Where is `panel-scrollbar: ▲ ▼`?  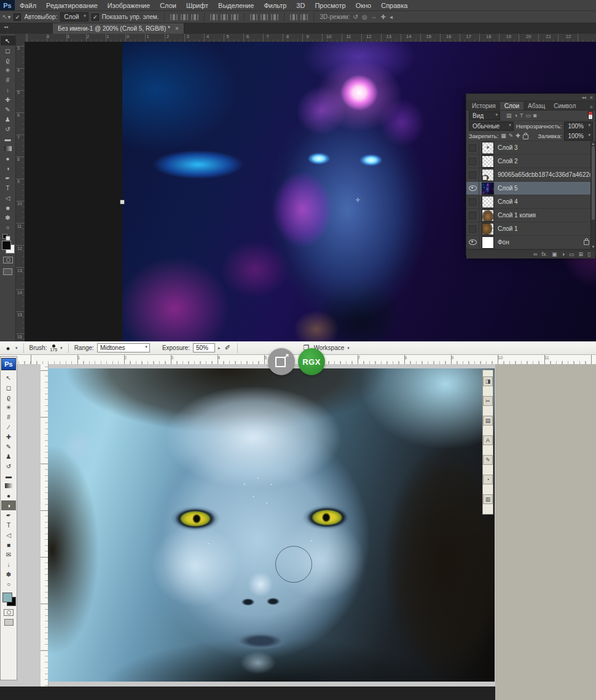 panel-scrollbar: ▲ ▼ is located at coordinates (593, 195).